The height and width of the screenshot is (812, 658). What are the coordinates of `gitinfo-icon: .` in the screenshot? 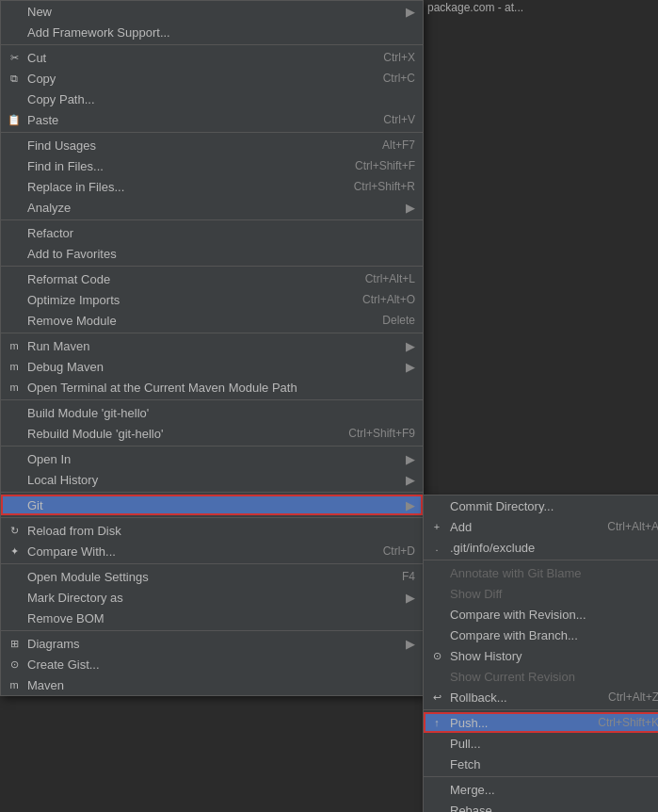 It's located at (437, 547).